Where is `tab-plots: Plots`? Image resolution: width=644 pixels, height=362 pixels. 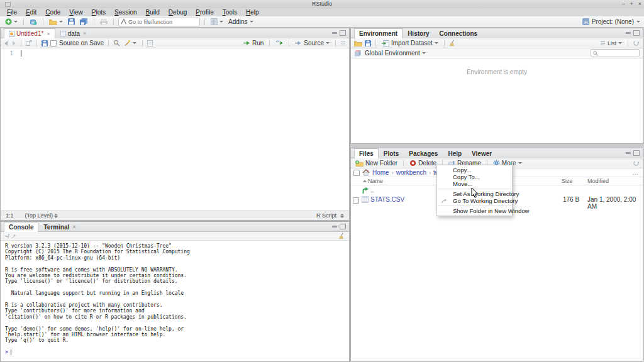 tab-plots: Plots is located at coordinates (391, 153).